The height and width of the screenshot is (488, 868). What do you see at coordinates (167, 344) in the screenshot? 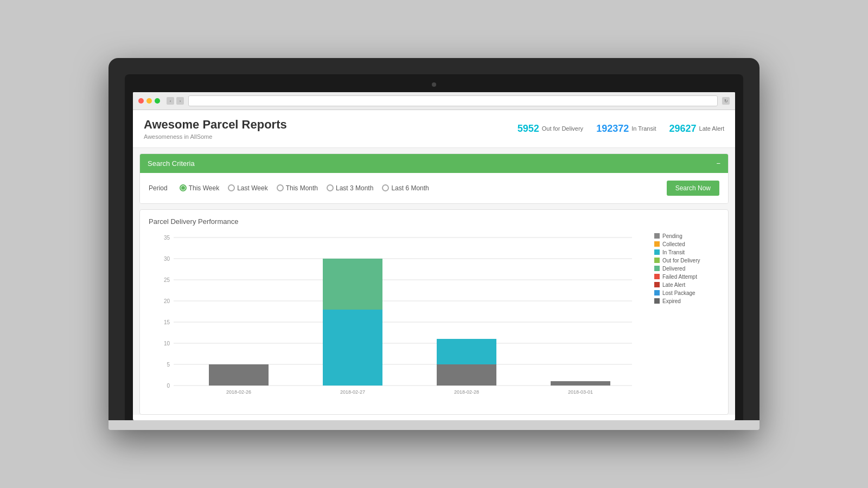
I see `svg-text: 10` at bounding box center [167, 344].